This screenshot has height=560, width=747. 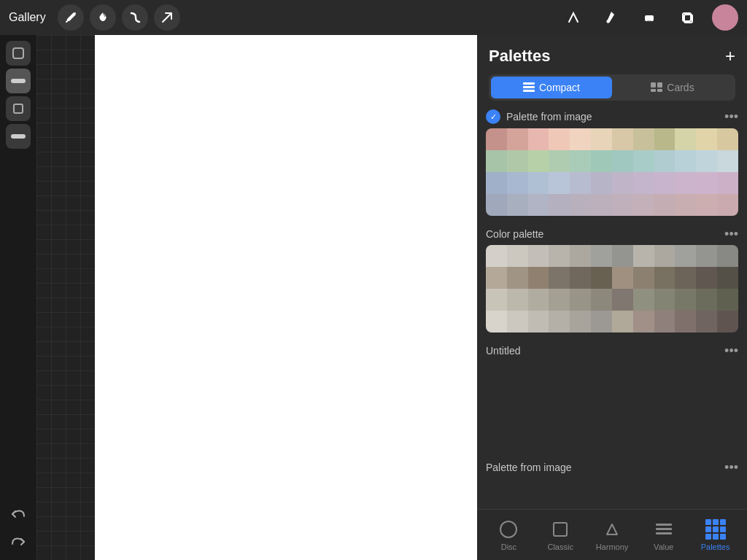 I want to click on sidebar-tool-slider, so click(x=18, y=81).